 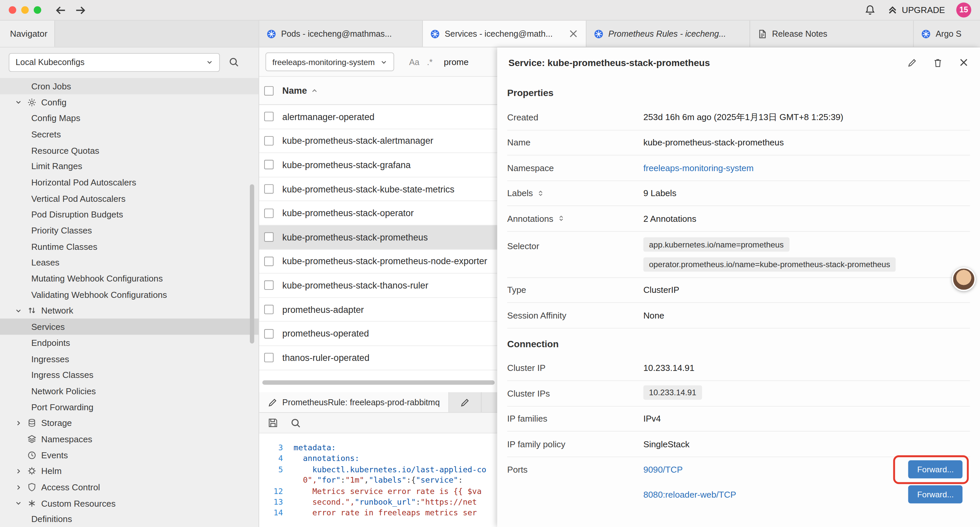 What do you see at coordinates (575, 290) in the screenshot?
I see `row-label: Type` at bounding box center [575, 290].